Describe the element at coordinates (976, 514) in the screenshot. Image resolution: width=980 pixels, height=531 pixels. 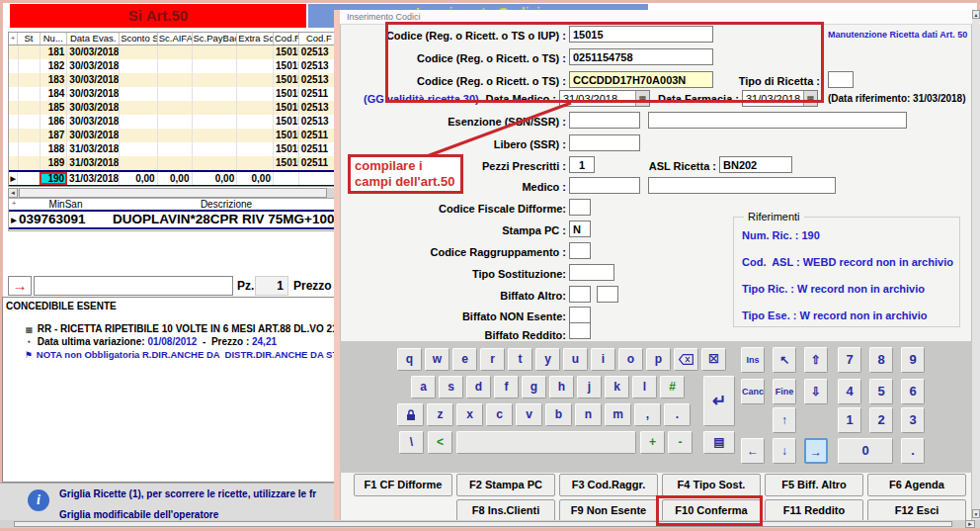
I see `scroll-down-icon: ▼` at that location.